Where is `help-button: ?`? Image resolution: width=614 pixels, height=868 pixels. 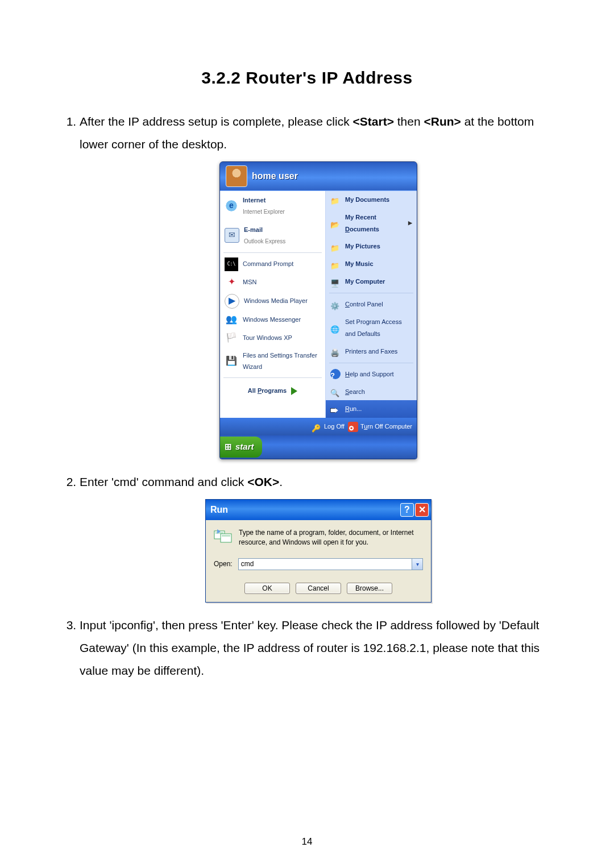 help-button: ? is located at coordinates (407, 510).